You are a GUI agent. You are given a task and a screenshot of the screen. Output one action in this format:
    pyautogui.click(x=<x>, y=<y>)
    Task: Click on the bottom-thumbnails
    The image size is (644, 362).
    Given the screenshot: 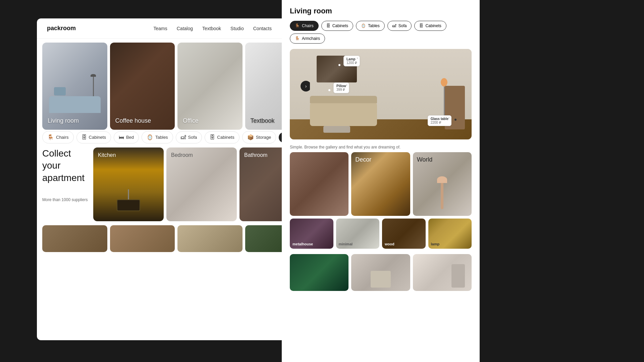 What is the action you would take?
    pyautogui.click(x=176, y=237)
    